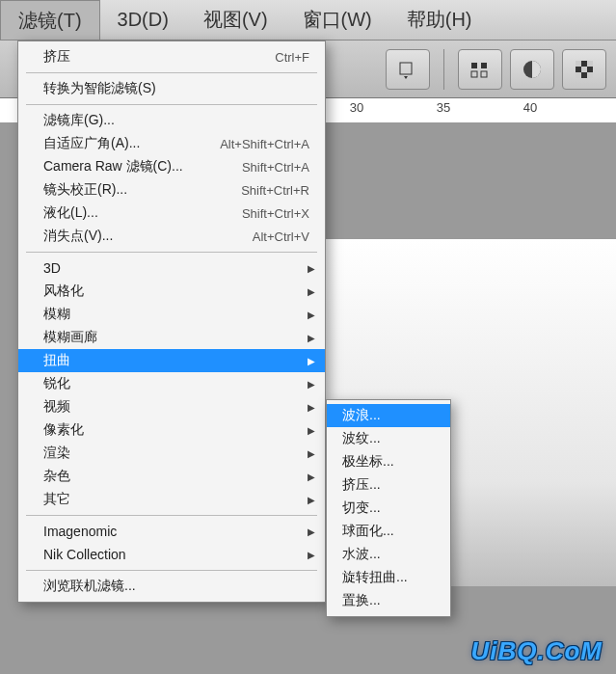  Describe the element at coordinates (388, 601) in the screenshot. I see `submenu-item-displace: 置换...` at that location.